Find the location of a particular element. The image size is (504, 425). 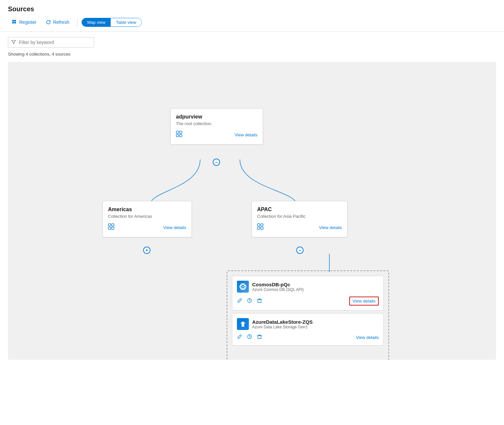

page-header: Sources Register Refresh Map view Table … is located at coordinates (252, 16).